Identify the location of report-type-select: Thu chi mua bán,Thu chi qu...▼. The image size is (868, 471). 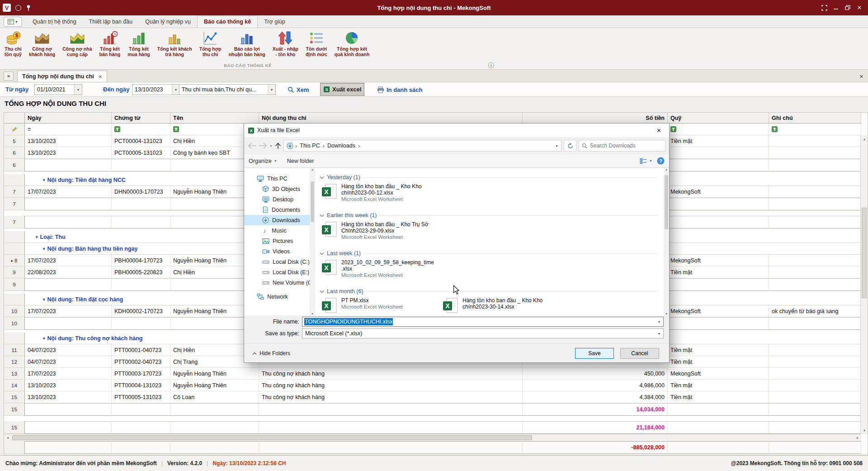
(227, 90).